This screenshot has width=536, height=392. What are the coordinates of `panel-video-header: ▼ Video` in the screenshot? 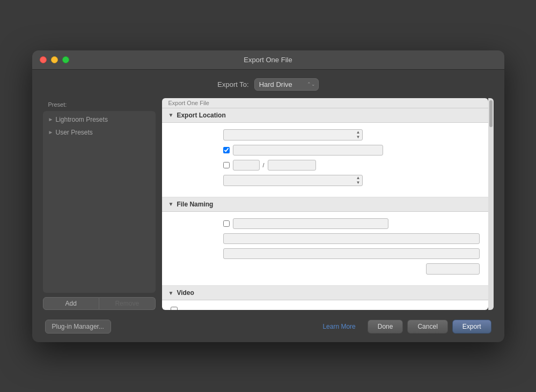 It's located at (325, 293).